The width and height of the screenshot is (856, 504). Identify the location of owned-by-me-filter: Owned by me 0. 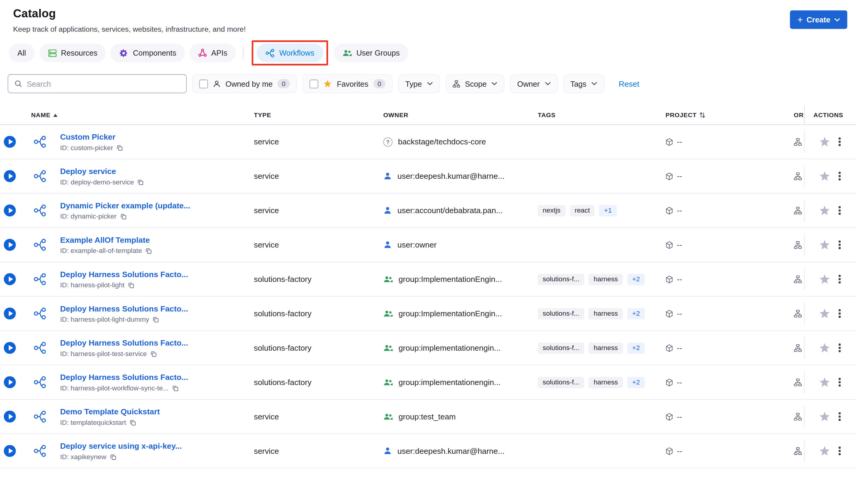
(244, 84).